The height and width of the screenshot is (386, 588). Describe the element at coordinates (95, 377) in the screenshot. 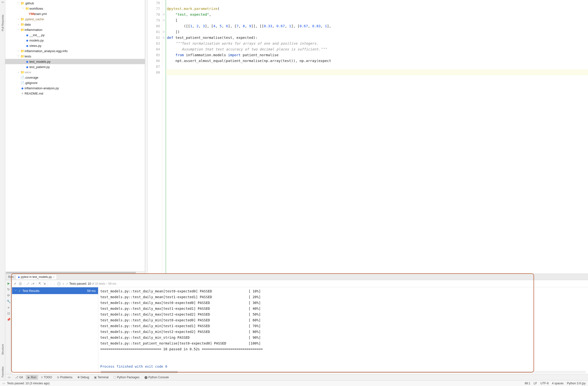

I see `terminal-icon: ▣` at that location.